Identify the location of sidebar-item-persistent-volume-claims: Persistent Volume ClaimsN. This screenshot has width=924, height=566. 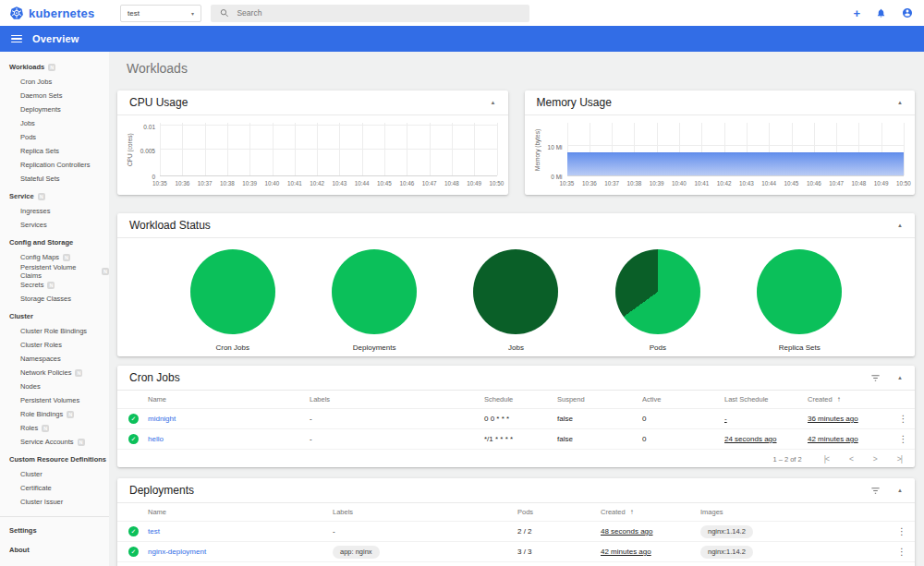
(55, 271).